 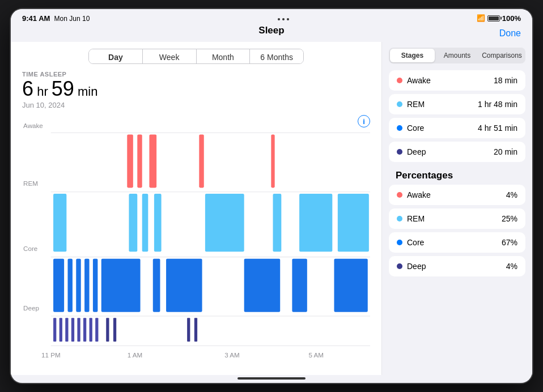 What do you see at coordinates (196, 91) in the screenshot?
I see `sleep-summary: TIME ASLEEP 6 hr 59 min Jun 10, 2024` at bounding box center [196, 91].